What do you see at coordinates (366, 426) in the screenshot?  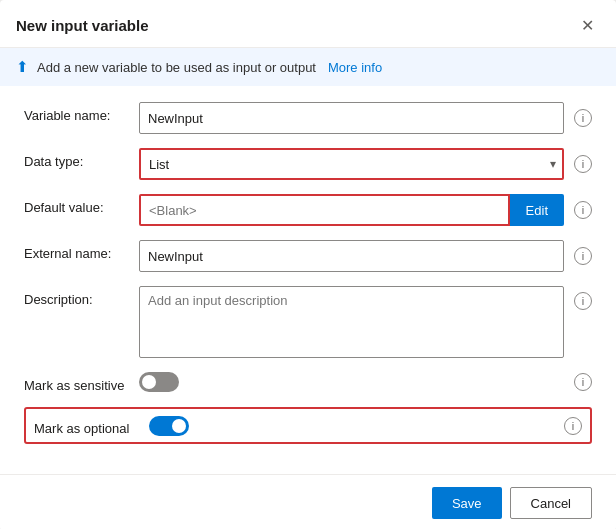 I see `mark-optional-control: i` at bounding box center [366, 426].